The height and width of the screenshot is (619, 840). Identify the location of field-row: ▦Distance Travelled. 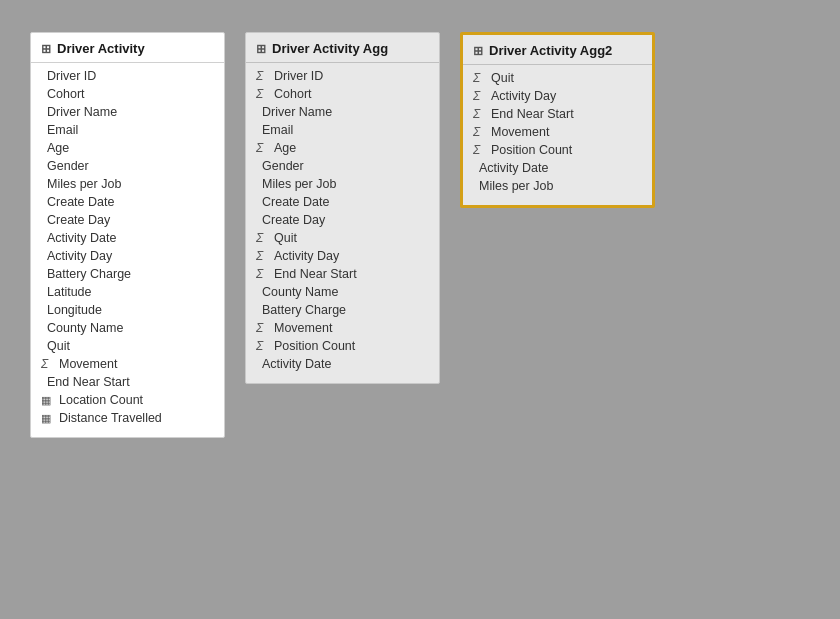
(128, 418).